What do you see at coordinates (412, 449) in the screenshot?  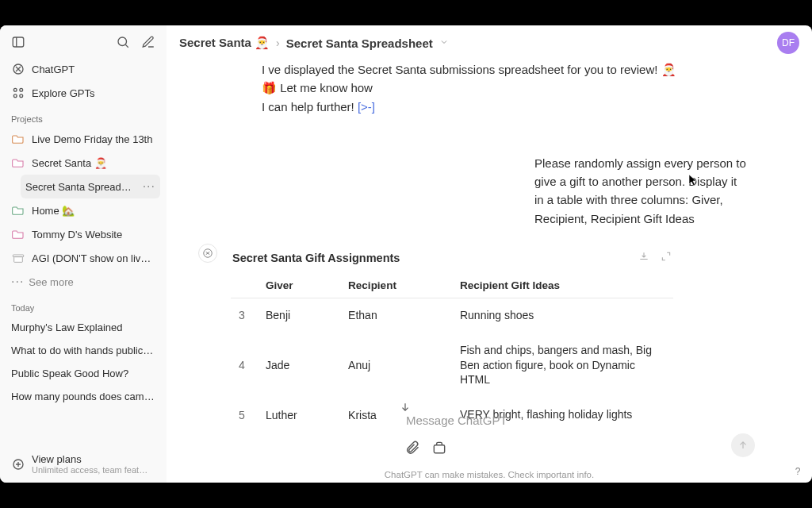 I see `attach-icon` at bounding box center [412, 449].